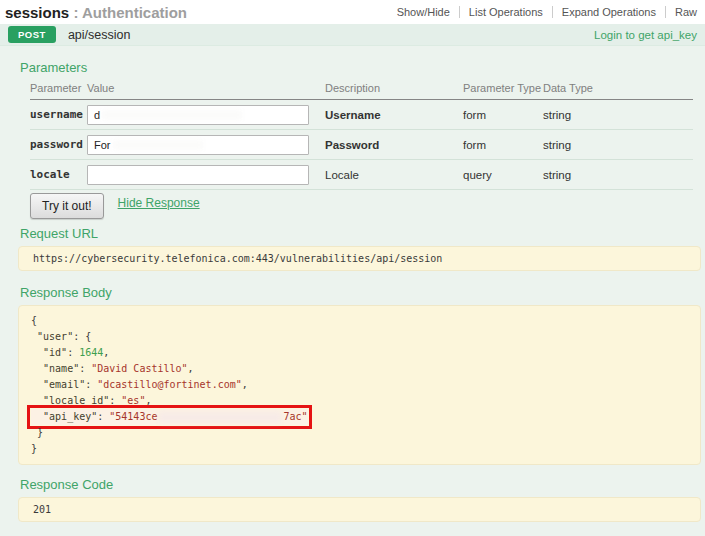  I want to click on json-line: "user": {, so click(360, 337).